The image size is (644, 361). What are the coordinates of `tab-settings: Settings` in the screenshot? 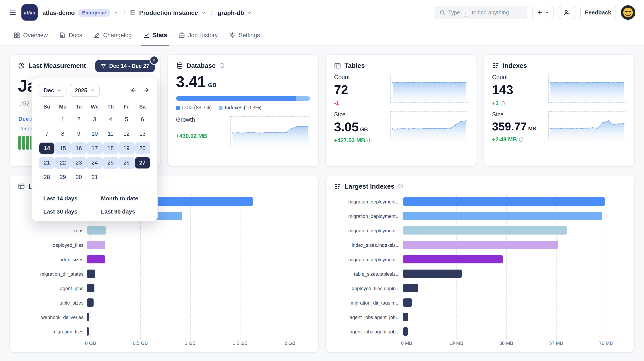 It's located at (244, 35).